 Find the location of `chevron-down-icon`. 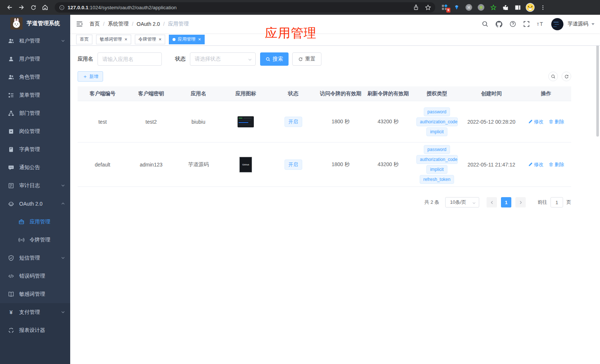

chevron-down-icon is located at coordinates (63, 185).